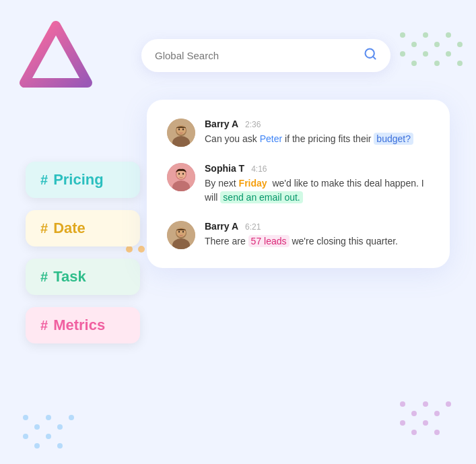  What do you see at coordinates (83, 325) in the screenshot?
I see `tag-pill-metrics: # Metrics` at bounding box center [83, 325].